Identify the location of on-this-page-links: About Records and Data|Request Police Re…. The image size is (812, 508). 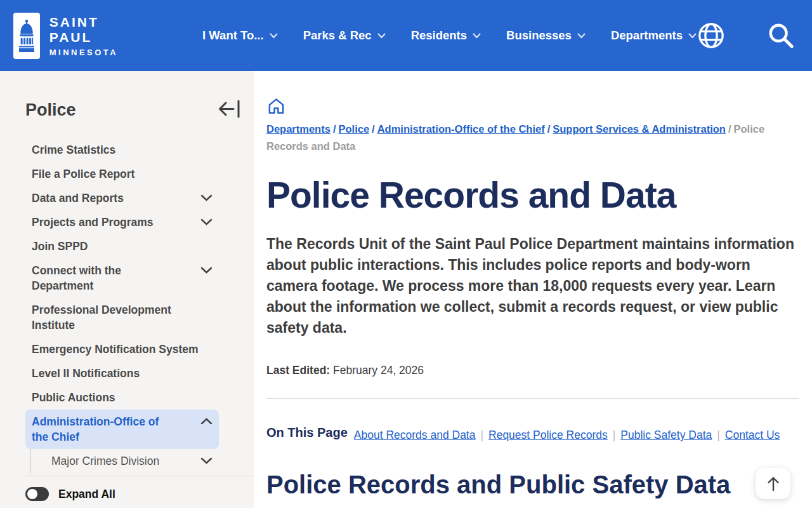
(551, 436).